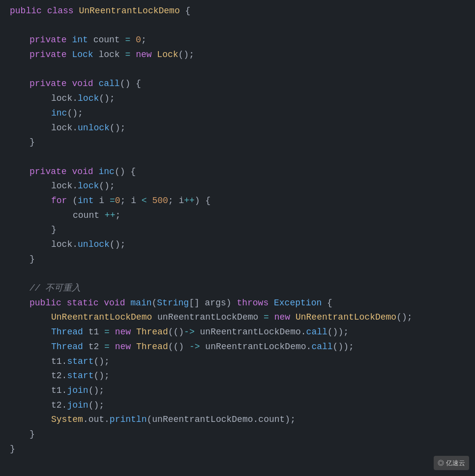  What do you see at coordinates (241, 99) in the screenshot?
I see `line-5: lock.lock();` at bounding box center [241, 99].